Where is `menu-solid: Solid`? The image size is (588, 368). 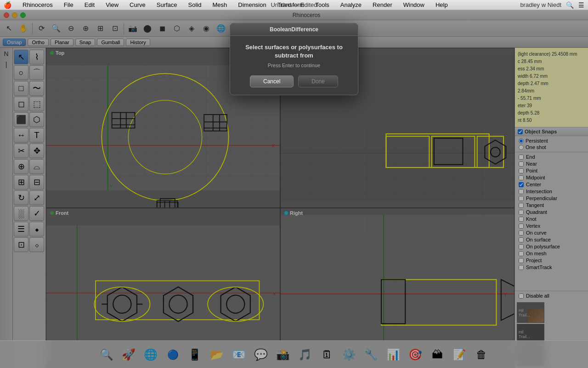
menu-solid: Solid is located at coordinates (195, 5).